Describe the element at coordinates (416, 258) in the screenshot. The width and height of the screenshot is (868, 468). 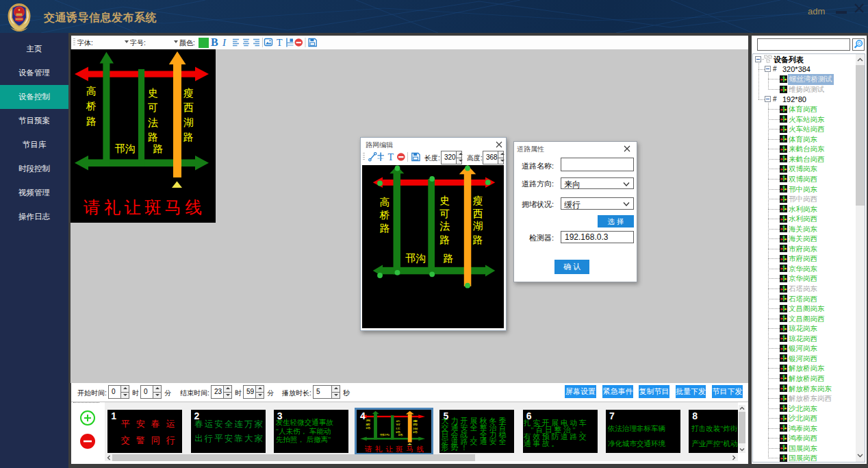
I see `svg-text: 邗沟` at that location.